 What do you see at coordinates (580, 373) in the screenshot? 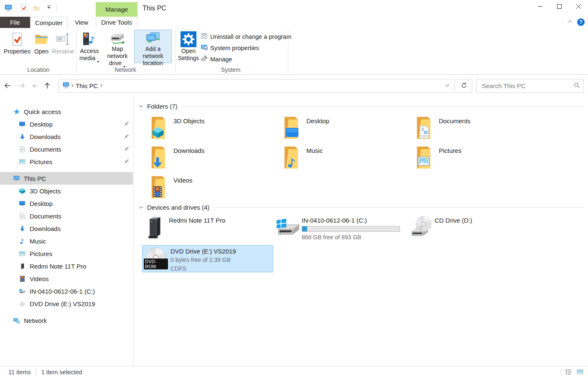
I see `large-thumbnails-view-icon` at bounding box center [580, 373].